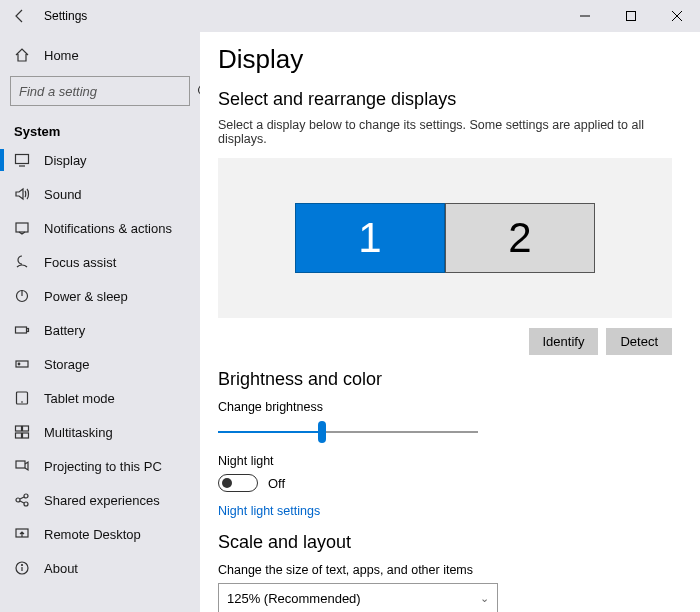  What do you see at coordinates (22, 398) in the screenshot?
I see `tablet-icon` at bounding box center [22, 398].